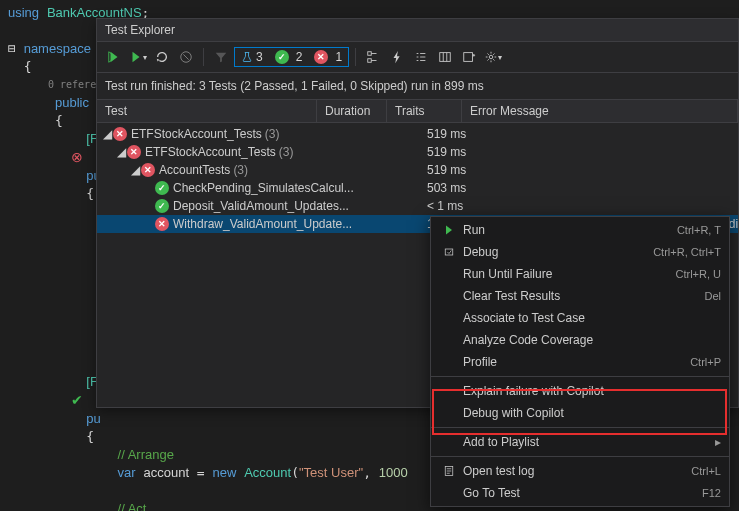 This screenshot has height=511, width=739. Describe the element at coordinates (449, 252) in the screenshot. I see `debug-icon` at that location.